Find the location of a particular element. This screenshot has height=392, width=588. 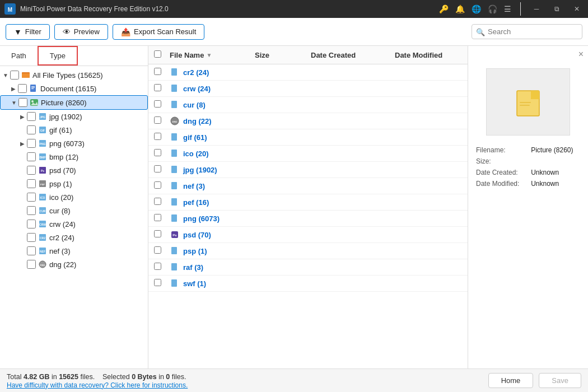

tab-path: Path is located at coordinates (19, 56).